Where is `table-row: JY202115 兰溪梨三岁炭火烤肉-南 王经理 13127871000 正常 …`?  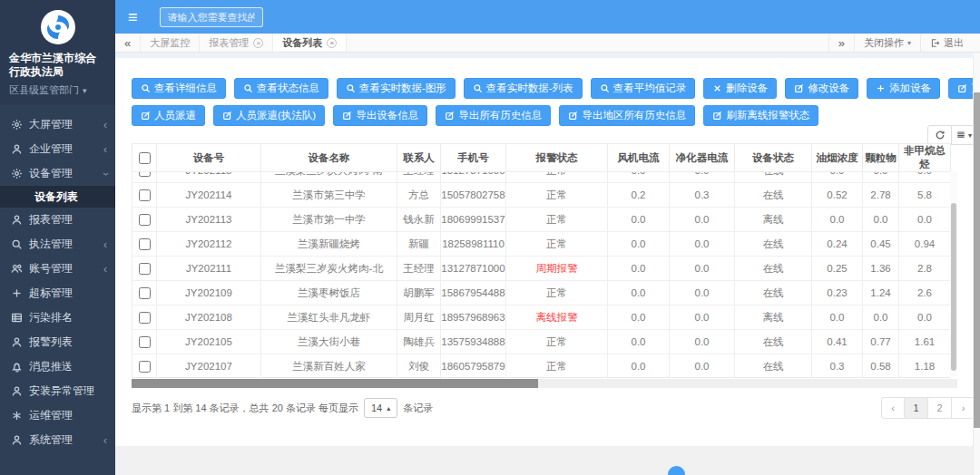 table-row: JY202115 兰溪梨三岁炭火烤肉-南 王经理 13127871000 正常 … is located at coordinates (542, 178).